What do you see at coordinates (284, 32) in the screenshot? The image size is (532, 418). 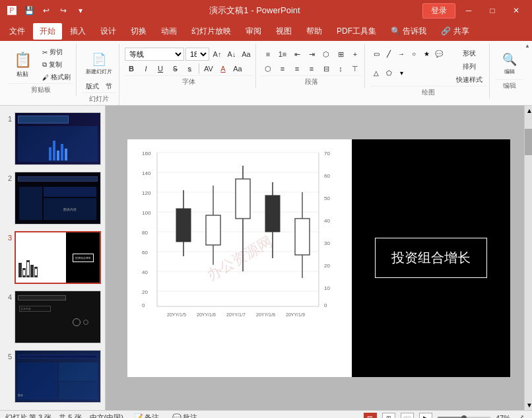 I see `menu-view: 视图` at bounding box center [284, 32].